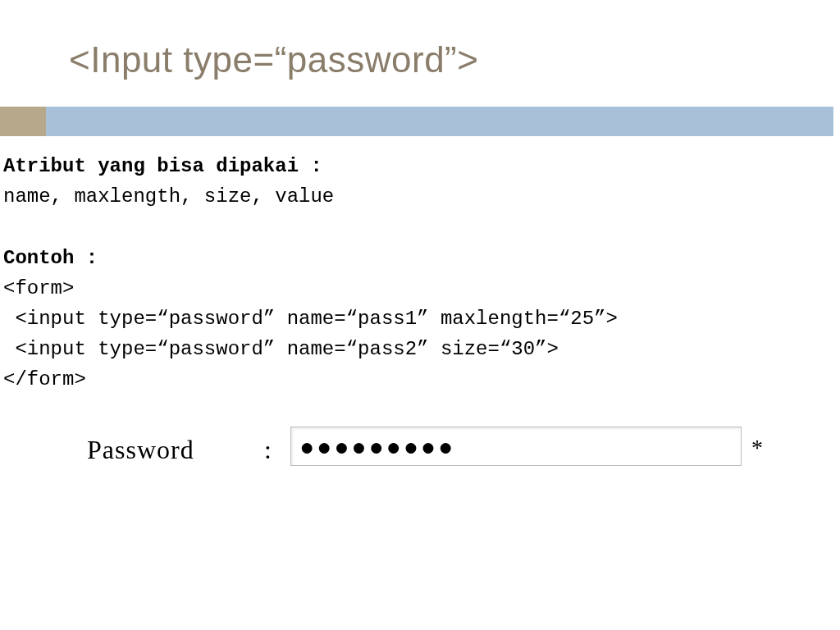 This screenshot has width=840, height=630. What do you see at coordinates (310, 318) in the screenshot?
I see `code-line-2: <input type=“password” name=“pass1” maxl…` at bounding box center [310, 318].